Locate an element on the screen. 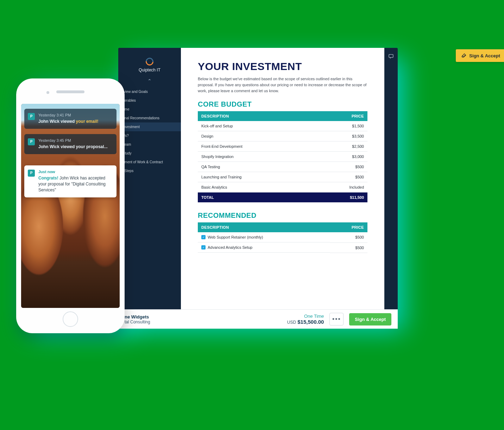 The width and height of the screenshot is (504, 430). company-line2: tal Consulting is located at coordinates (137, 322).